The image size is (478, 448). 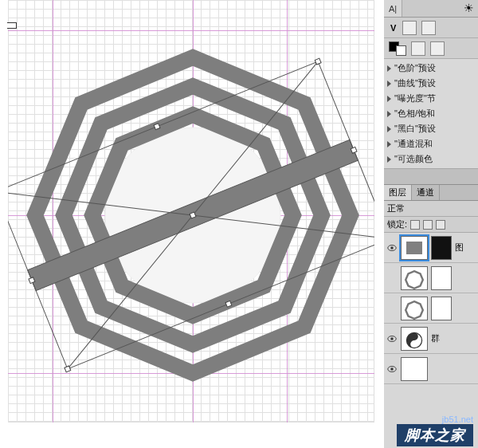 I want to click on adjust-icon-row-1: V, so click(x=431, y=28).